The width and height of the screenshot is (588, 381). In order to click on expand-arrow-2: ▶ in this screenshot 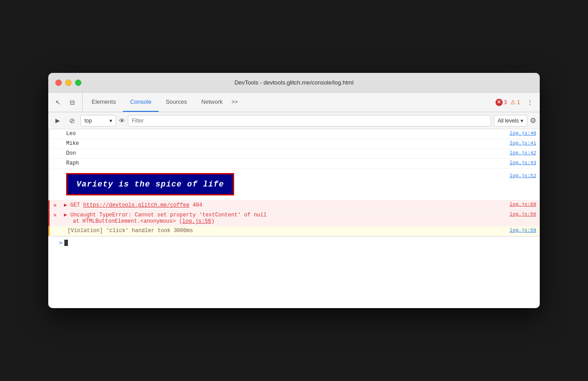, I will do `click(67, 215)`.